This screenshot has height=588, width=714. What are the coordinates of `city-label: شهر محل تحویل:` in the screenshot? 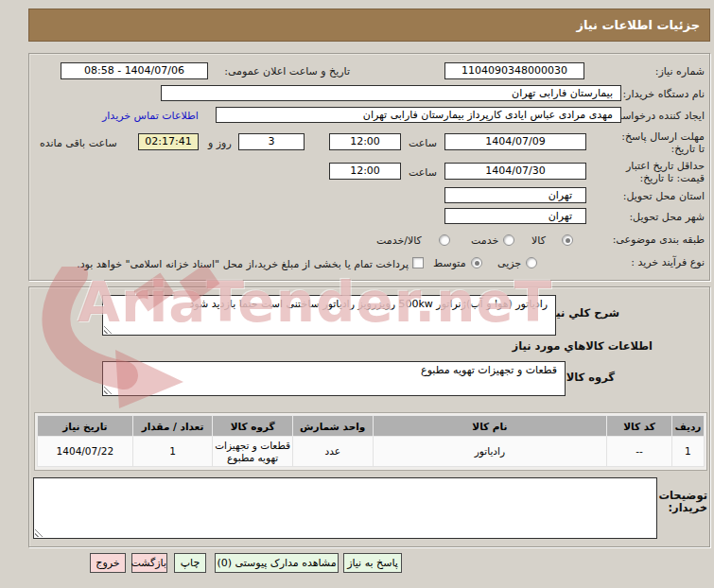 It's located at (667, 217).